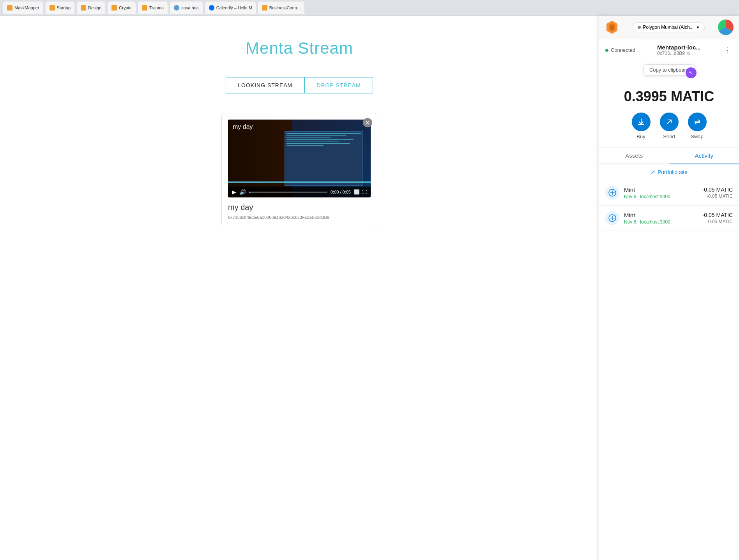  What do you see at coordinates (612, 27) in the screenshot?
I see `metamask-logo` at bounding box center [612, 27].